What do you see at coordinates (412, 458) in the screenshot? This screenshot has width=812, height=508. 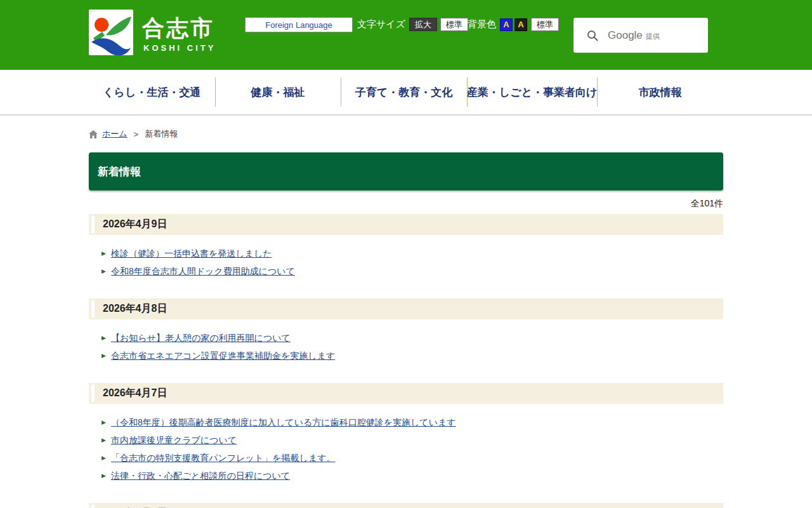 I see `news-item: ▶「合志市の特別支援教育パンフレット」を掲載します。` at bounding box center [412, 458].